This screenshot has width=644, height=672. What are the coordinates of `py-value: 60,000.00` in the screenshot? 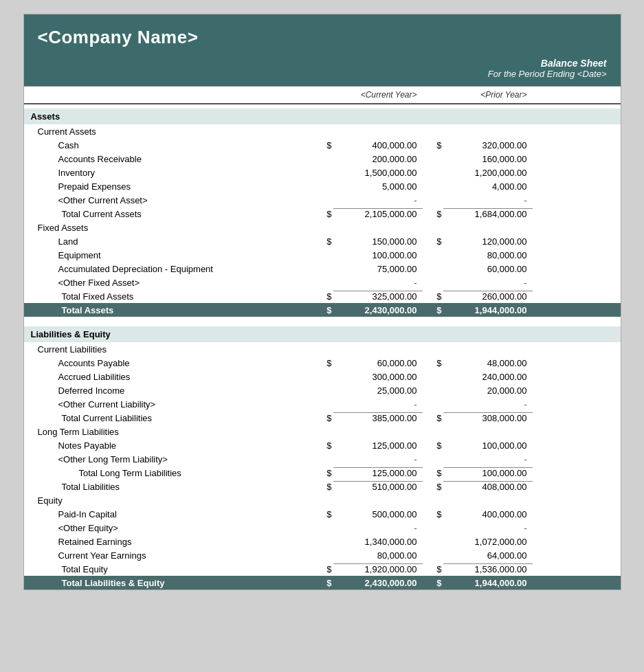 It's located at (488, 269).